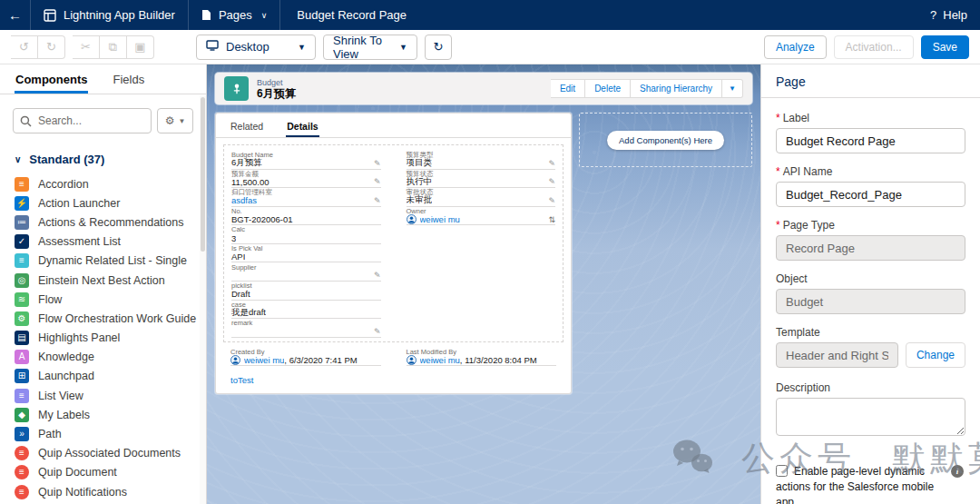 This screenshot has width=980, height=504. What do you see at coordinates (871, 82) in the screenshot?
I see `properties-panel-title: Page` at bounding box center [871, 82].